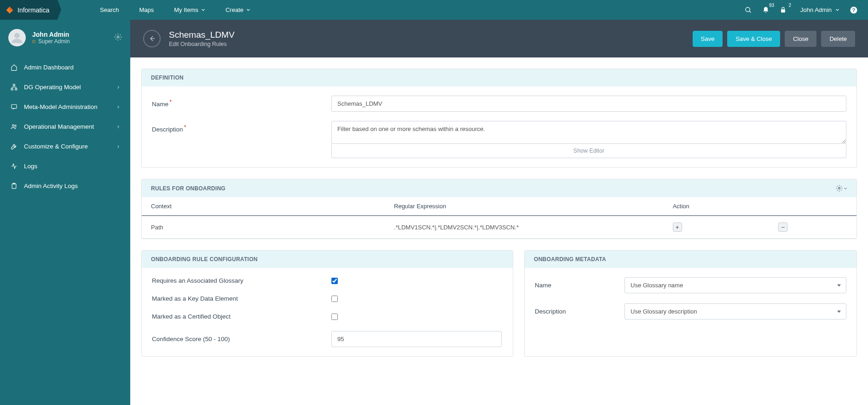 The image size is (868, 405). I want to click on page-title: Schemas_LDMV, so click(202, 35).